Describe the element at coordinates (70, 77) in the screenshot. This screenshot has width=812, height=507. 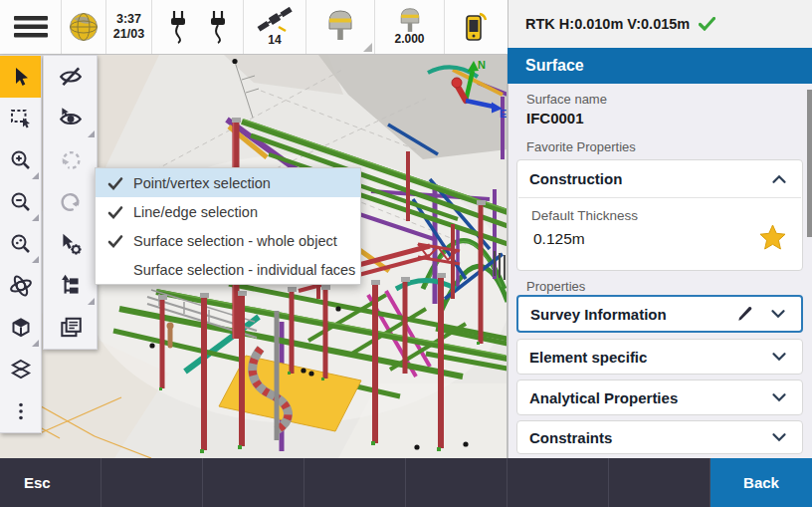
I see `hide-button` at that location.